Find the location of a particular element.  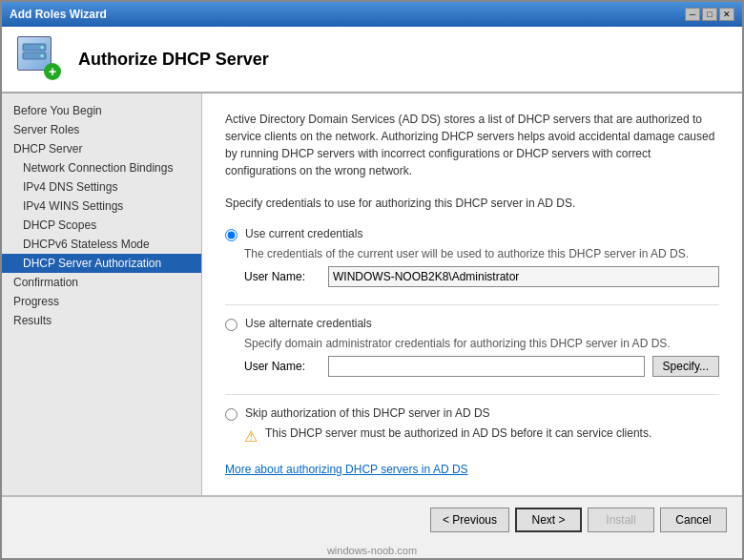

description-text-2: Specify credentials to use for authorizi… is located at coordinates (472, 203).